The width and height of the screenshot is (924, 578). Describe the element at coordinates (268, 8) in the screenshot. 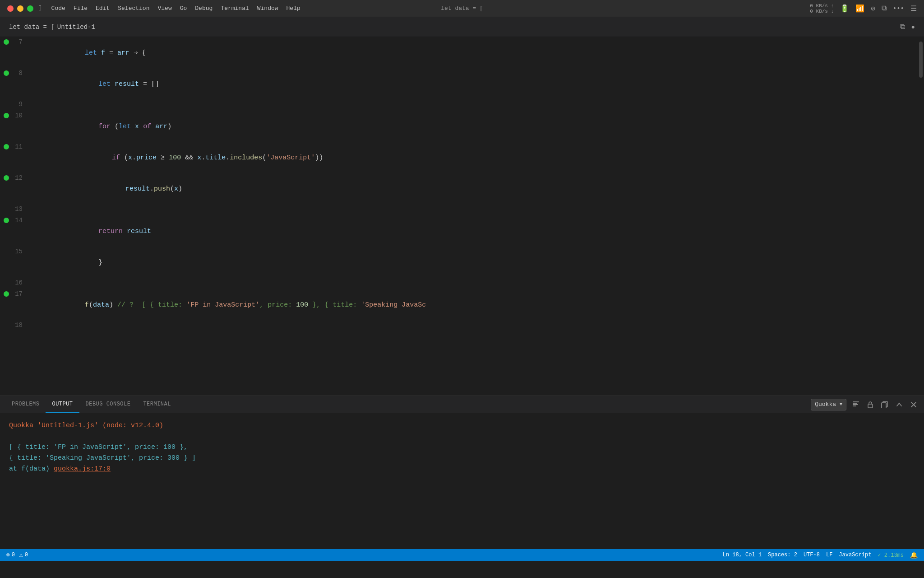

I see `menu-window: Window` at that location.